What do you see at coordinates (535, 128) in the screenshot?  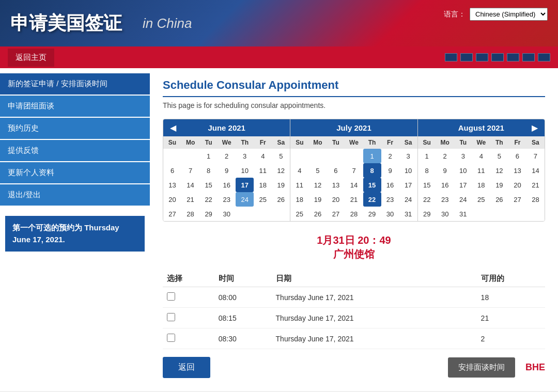 I see `next-month-button: ▶` at bounding box center [535, 128].